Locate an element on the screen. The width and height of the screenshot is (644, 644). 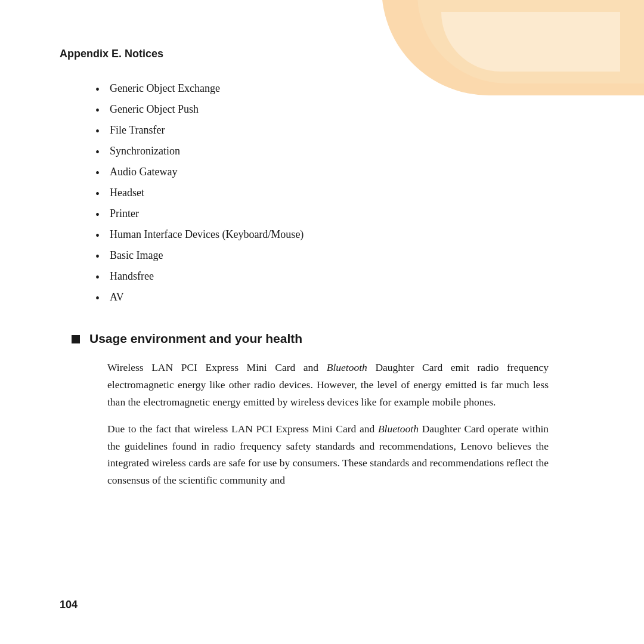
appendix-header: Appendix E. Notices is located at coordinates (322, 54).